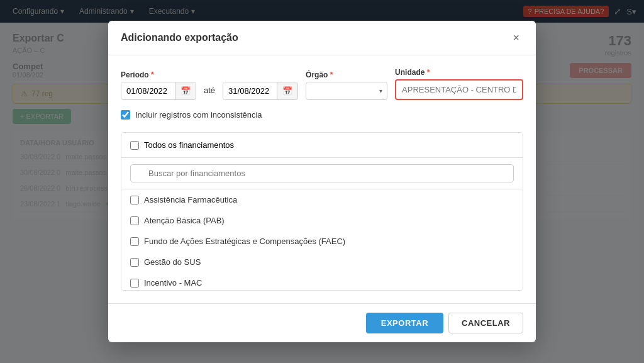 The width and height of the screenshot is (644, 363). Describe the element at coordinates (322, 281) in the screenshot. I see `list-item: Incentivo - MAC` at that location.